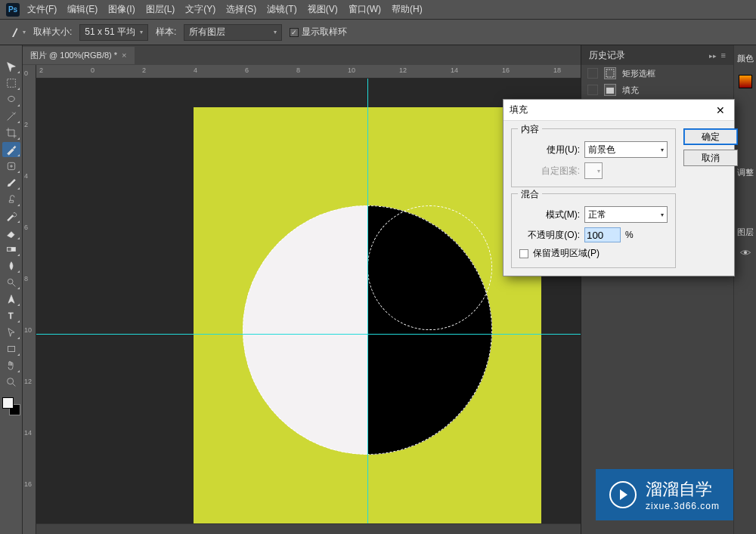  Describe the element at coordinates (618, 110) in the screenshot. I see `dialog-titlebar: 填充 ✕` at that location.